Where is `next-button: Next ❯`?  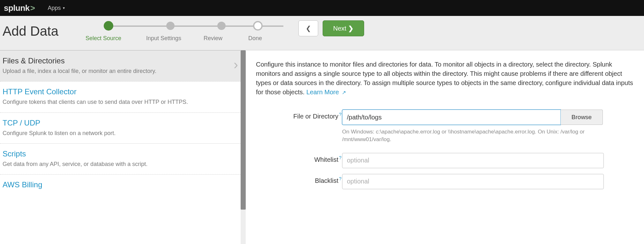
next-button: Next ❯ is located at coordinates (343, 28).